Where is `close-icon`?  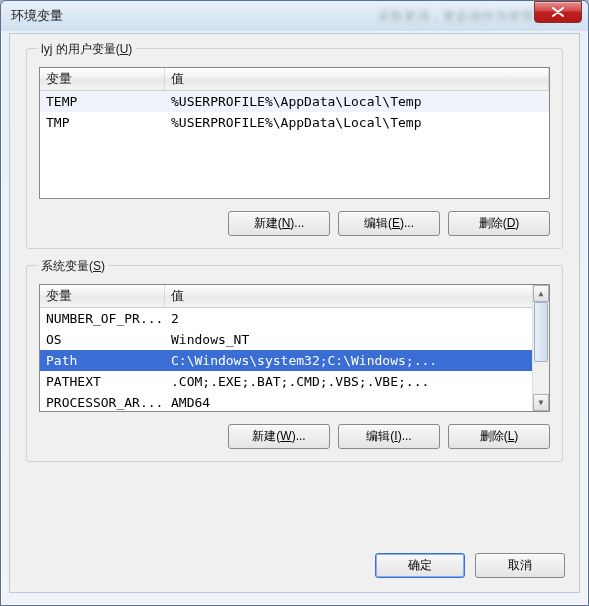
close-icon is located at coordinates (558, 12).